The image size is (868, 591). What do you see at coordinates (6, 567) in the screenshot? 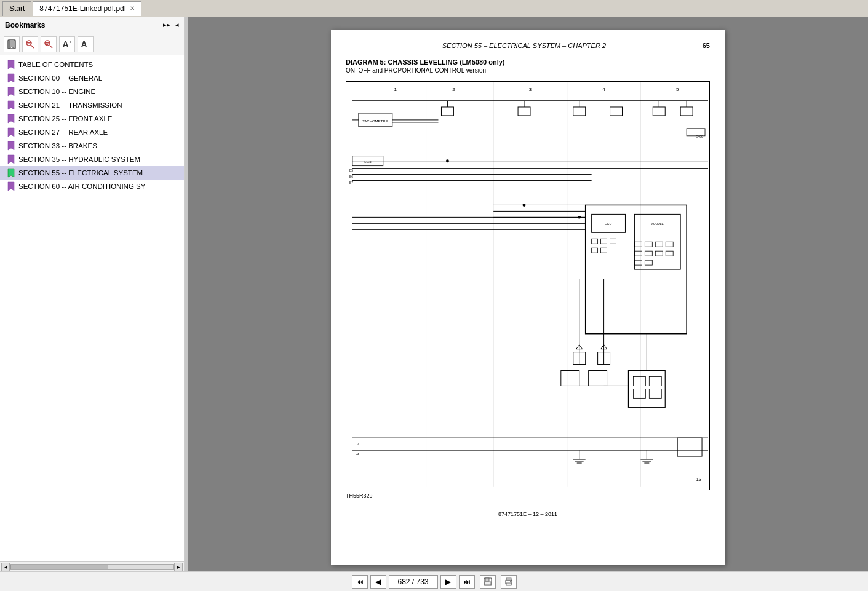
I see `scroll-left-btn: ◂` at bounding box center [6, 567].